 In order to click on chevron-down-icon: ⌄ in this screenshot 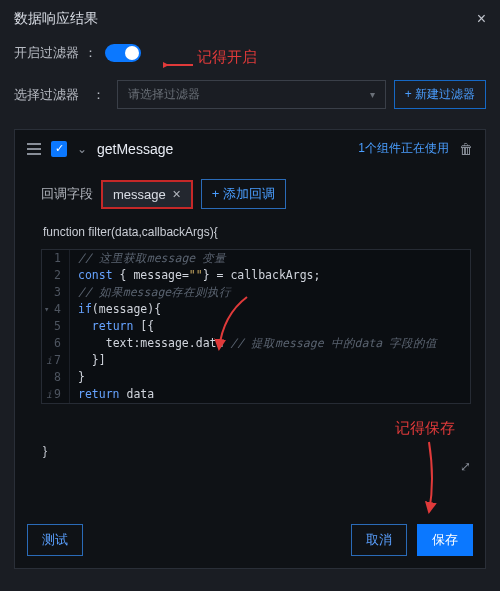, I will do `click(82, 149)`.